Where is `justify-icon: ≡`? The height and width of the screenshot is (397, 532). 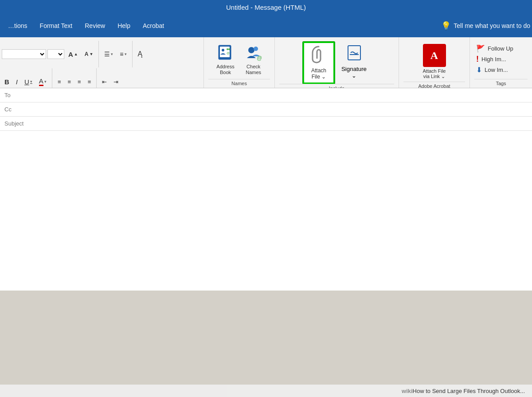
justify-icon: ≡ is located at coordinates (90, 82).